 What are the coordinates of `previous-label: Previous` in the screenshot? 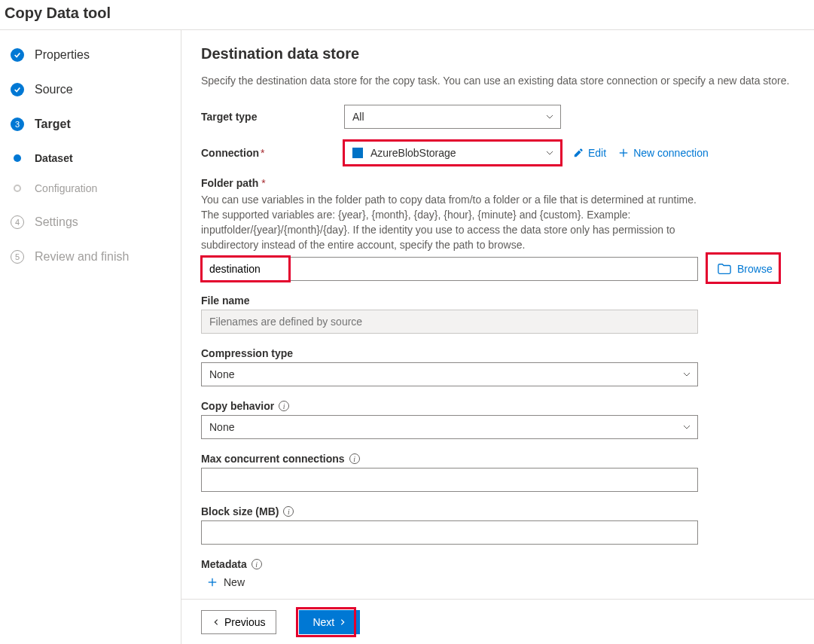 It's located at (245, 622).